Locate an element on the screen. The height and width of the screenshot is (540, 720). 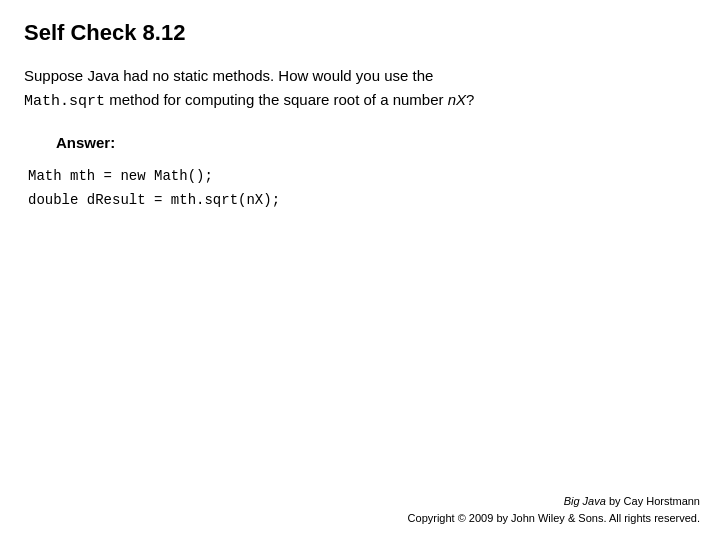
footer-line1: Big Java by Cay Horstmann is located at coordinates (554, 502).